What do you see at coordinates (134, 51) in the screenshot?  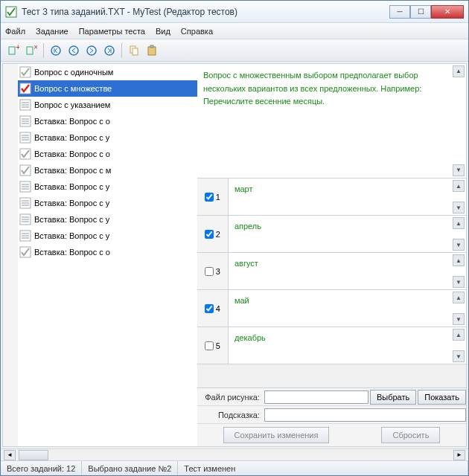 I see `copy-icon` at bounding box center [134, 51].